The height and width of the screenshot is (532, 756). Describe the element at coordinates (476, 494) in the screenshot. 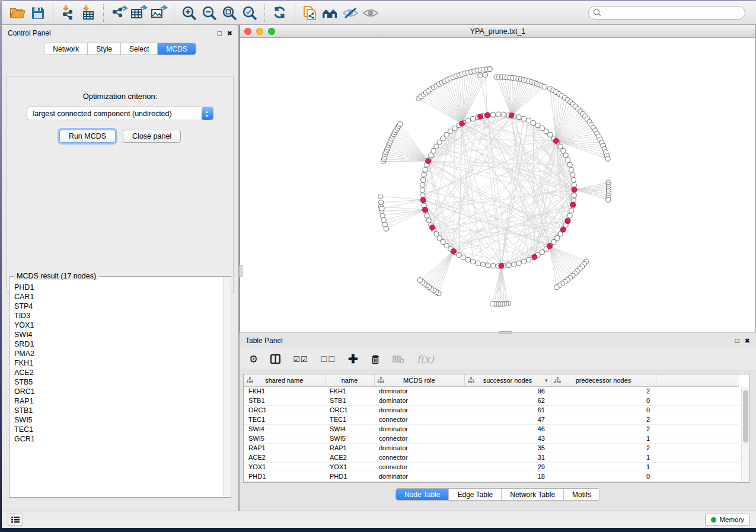

I see `tab-edge-table: Edge Table` at that location.